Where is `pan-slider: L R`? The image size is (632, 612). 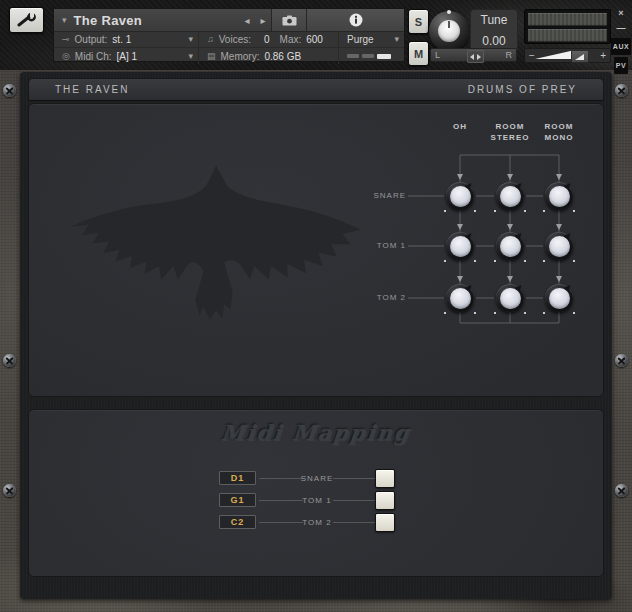 pan-slider: L R is located at coordinates (474, 55).